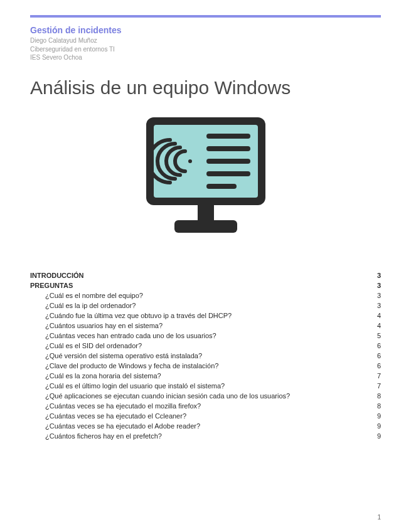  What do you see at coordinates (90, 306) in the screenshot?
I see `toc-item-label: ¿Cuál es la ip del ordenador?` at bounding box center [90, 306].